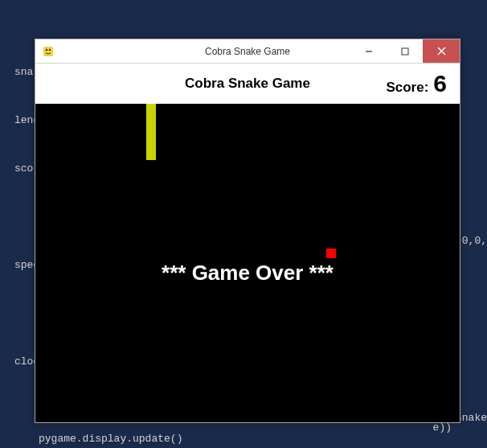 The width and height of the screenshot is (487, 448). I want to click on window-controls, so click(405, 51).